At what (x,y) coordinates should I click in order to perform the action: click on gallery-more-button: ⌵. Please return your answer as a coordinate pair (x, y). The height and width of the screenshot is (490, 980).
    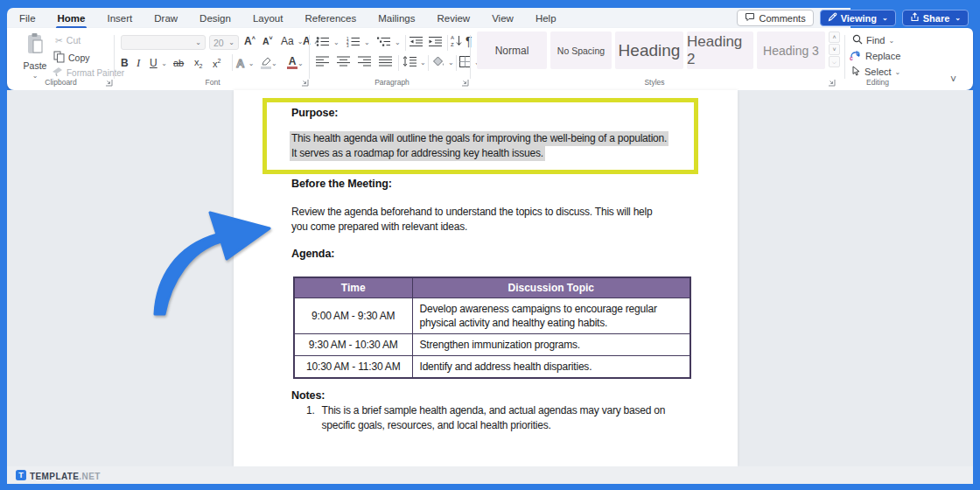
    Looking at the image, I should click on (835, 61).